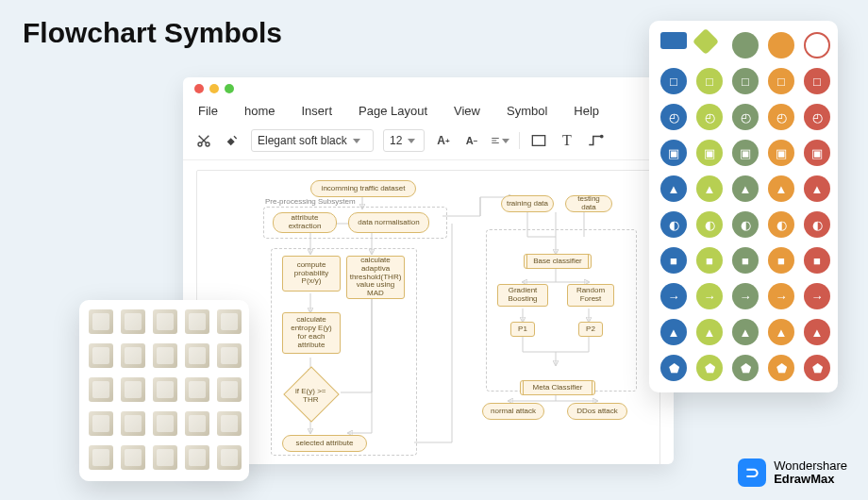 The width and height of the screenshot is (868, 500). Describe the element at coordinates (472, 141) in the screenshot. I see `decrease-font-icon: A−` at that location.